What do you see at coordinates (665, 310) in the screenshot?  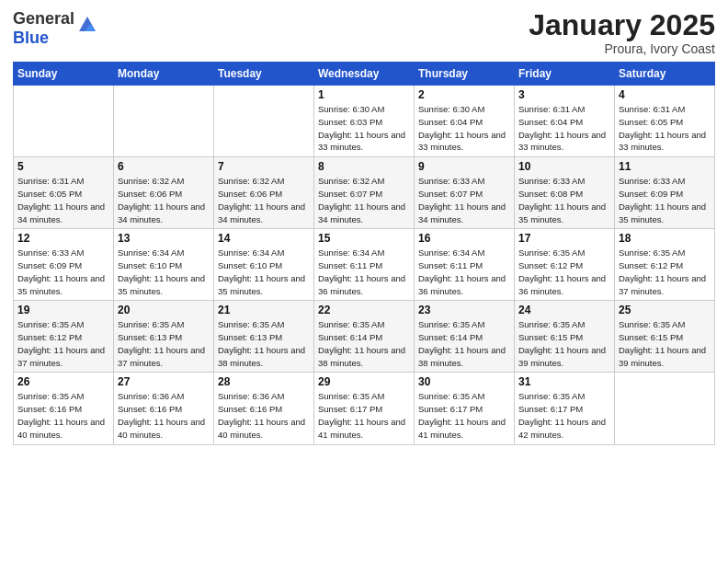 I see `day-number: 25` at bounding box center [665, 310].